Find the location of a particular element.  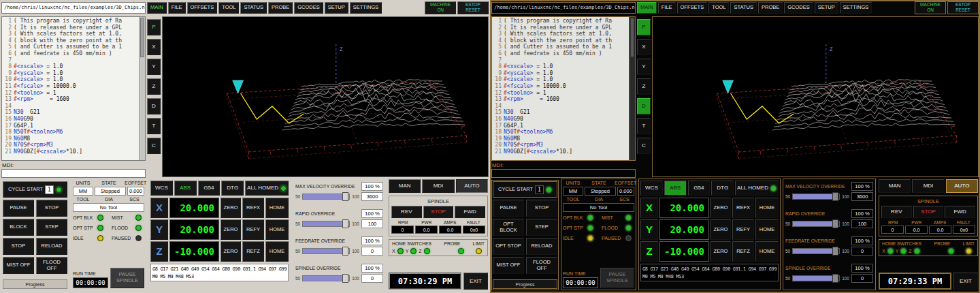

machine-on-button: MACHINE ON is located at coordinates (930, 8).